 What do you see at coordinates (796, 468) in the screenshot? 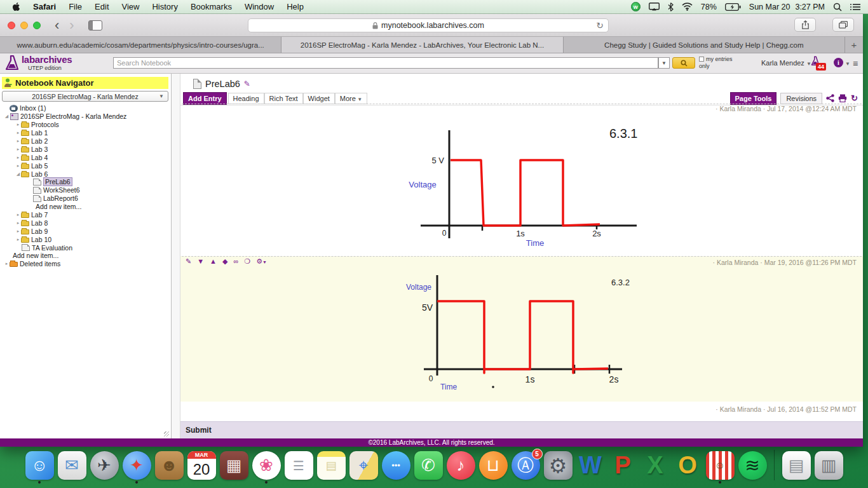
I see `dock-documents-stack-icon: ▤` at bounding box center [796, 468].